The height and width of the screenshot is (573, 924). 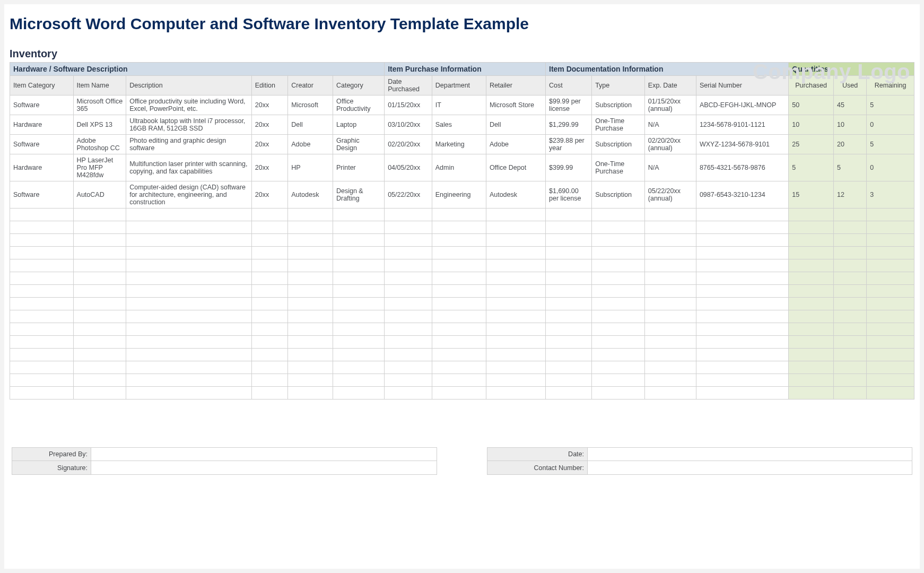 What do you see at coordinates (459, 168) in the screenshot?
I see `cell-department: Admin` at bounding box center [459, 168].